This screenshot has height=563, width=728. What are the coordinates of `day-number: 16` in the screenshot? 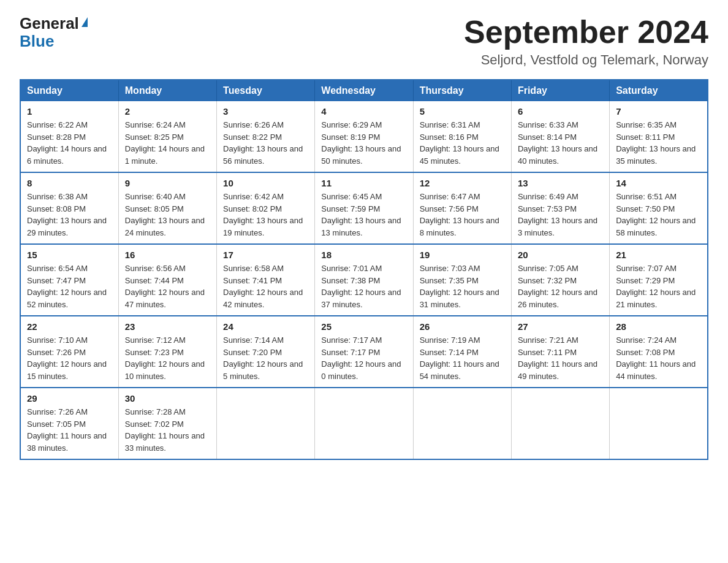 It's located at (168, 255).